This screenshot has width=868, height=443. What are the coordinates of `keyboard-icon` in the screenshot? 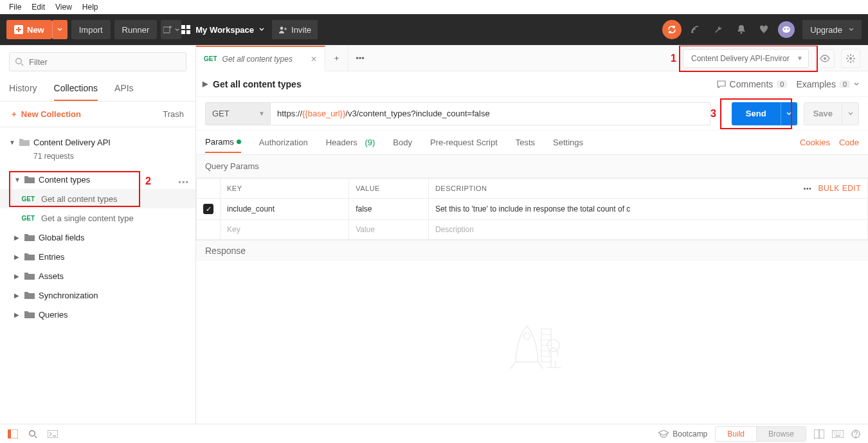 It's located at (838, 434).